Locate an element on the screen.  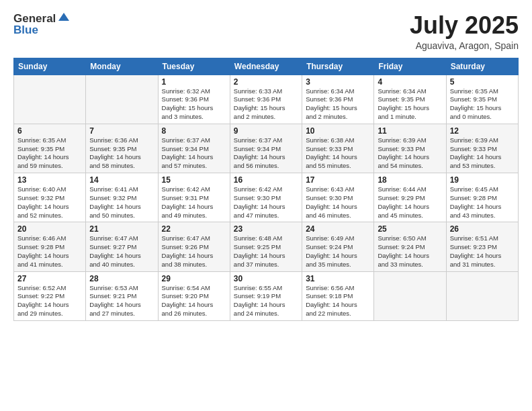
day-info: Sunrise: 6:36 AM Sunset: 9:35 PM Dayligh… is located at coordinates (122, 153).